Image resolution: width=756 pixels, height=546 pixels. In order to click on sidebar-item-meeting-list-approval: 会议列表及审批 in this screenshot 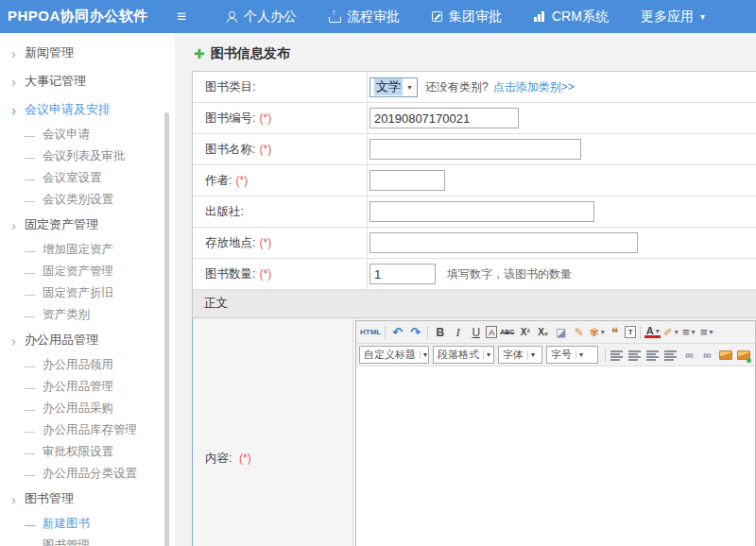, I will do `click(87, 157)`.